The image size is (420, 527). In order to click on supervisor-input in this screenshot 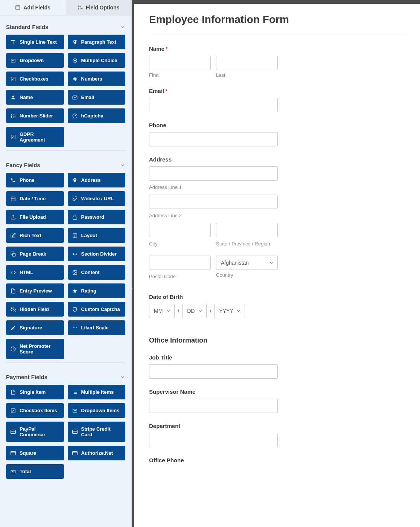, I will do `click(213, 406)`.